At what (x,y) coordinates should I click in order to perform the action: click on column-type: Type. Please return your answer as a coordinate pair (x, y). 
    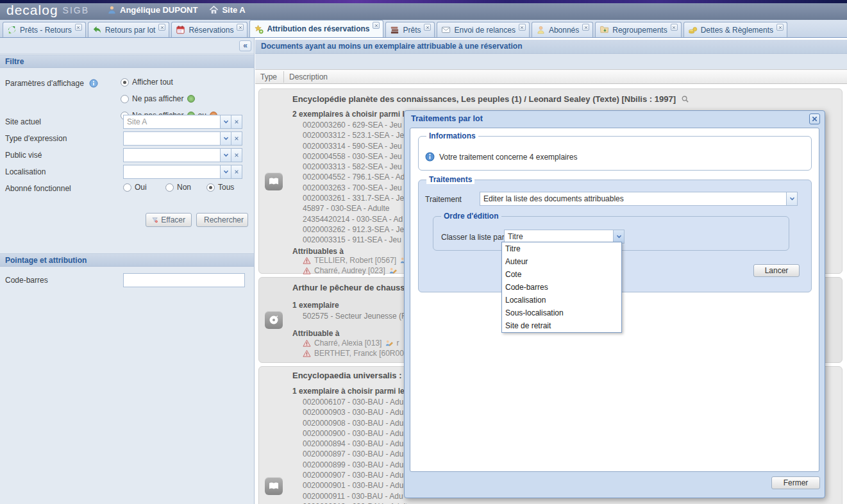
    Looking at the image, I should click on (269, 77).